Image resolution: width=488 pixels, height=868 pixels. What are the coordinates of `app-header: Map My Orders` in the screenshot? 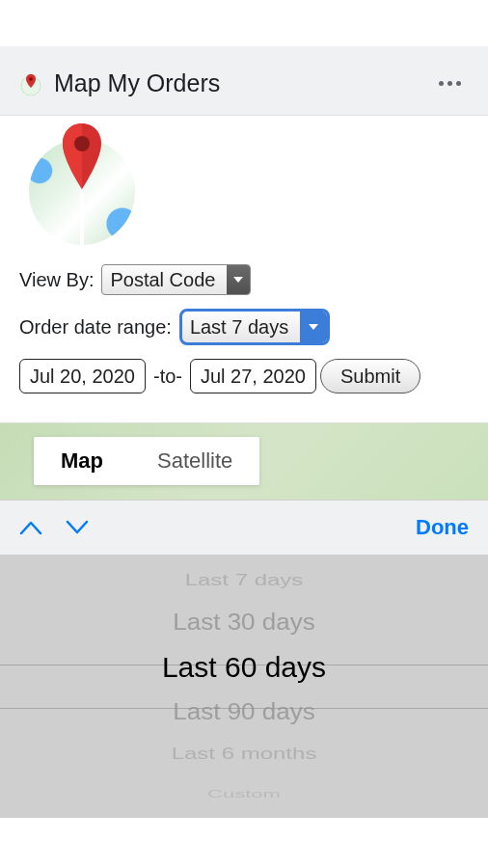 It's located at (244, 81).